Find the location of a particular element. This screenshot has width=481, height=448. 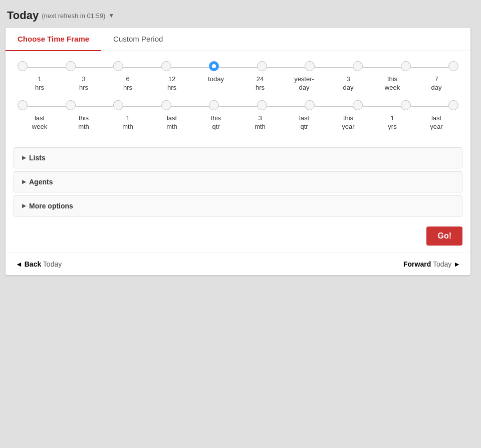

expandable-sections: ▶ Lists ▶ Agents ▶ More options is located at coordinates (238, 182).